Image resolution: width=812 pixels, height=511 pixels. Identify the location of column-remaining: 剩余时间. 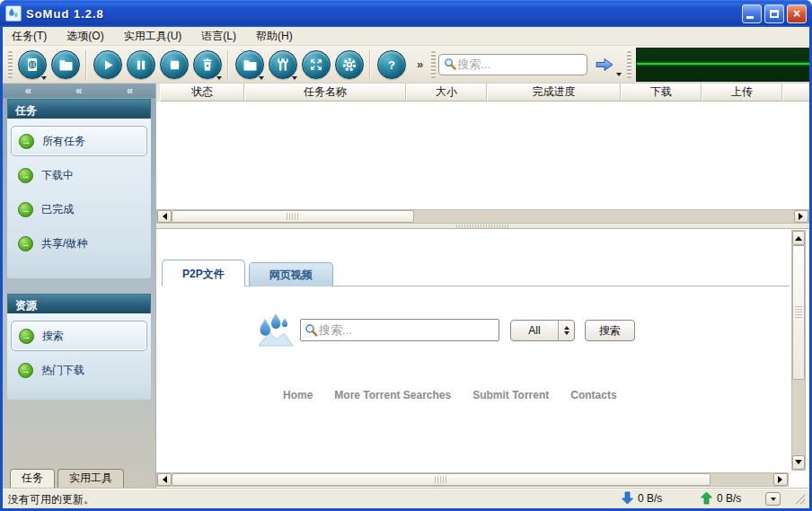
(796, 93).